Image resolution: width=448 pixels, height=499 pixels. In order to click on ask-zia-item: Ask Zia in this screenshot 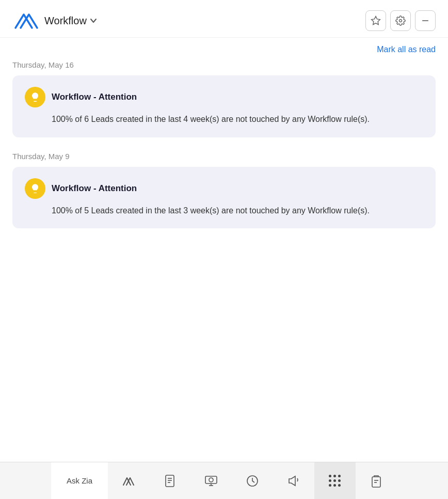, I will do `click(79, 480)`.